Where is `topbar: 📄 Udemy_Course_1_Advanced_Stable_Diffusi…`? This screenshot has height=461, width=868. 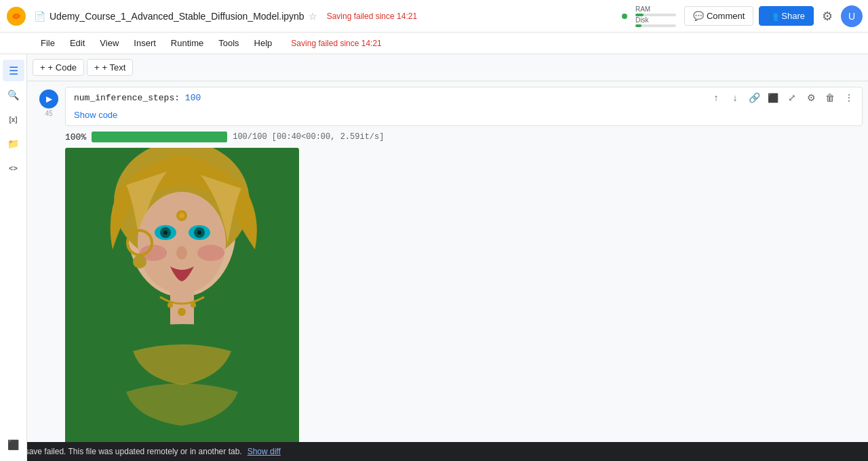
topbar: 📄 Udemy_Course_1_Advanced_Stable_Diffusi… is located at coordinates (434, 16).